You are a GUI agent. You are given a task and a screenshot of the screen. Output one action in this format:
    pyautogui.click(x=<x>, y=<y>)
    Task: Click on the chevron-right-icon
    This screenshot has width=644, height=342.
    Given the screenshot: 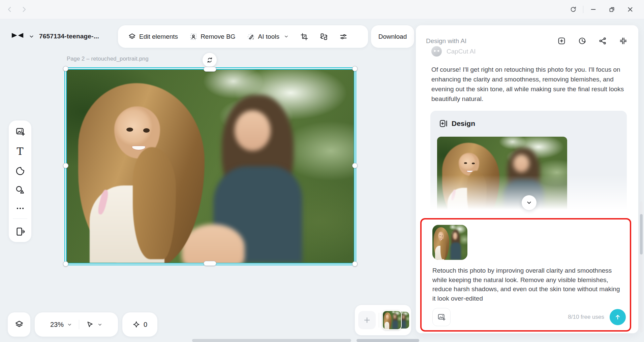 What is the action you would take?
    pyautogui.click(x=24, y=9)
    